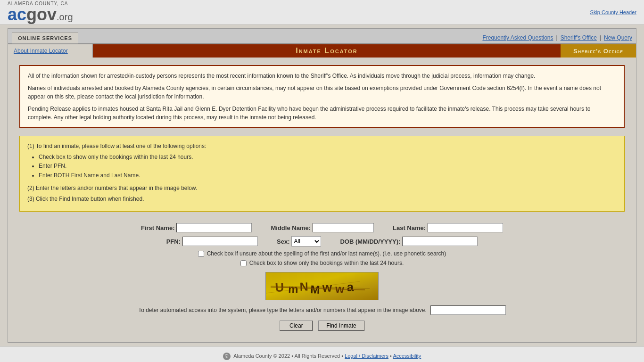  What do you see at coordinates (299, 241) in the screenshot?
I see `sex-group: Sex: All Male Female` at bounding box center [299, 241].